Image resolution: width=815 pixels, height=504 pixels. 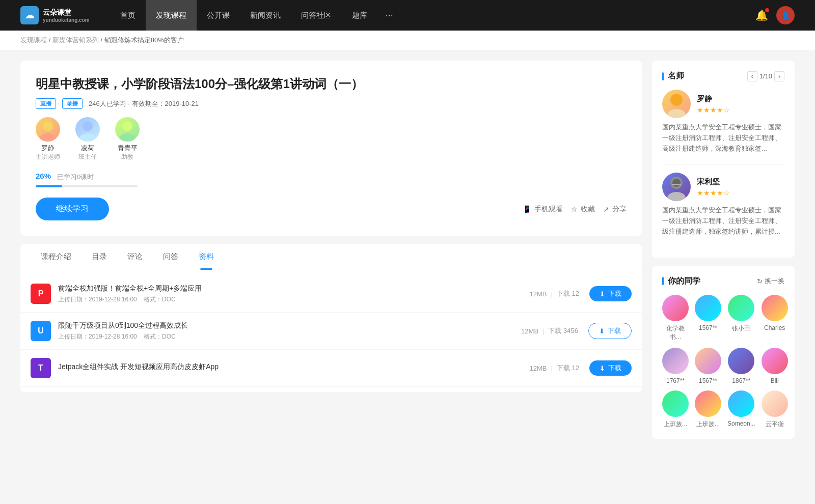 I want to click on file-info-3: Jetpack全组件实战 开发短视频应用高仿皮皮虾App, so click(x=294, y=368).